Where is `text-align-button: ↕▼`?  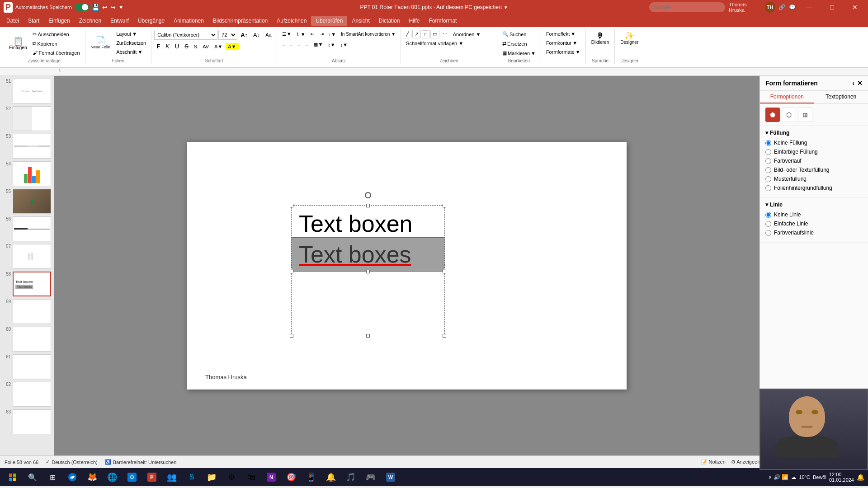 text-align-button: ↕▼ is located at coordinates (344, 45).